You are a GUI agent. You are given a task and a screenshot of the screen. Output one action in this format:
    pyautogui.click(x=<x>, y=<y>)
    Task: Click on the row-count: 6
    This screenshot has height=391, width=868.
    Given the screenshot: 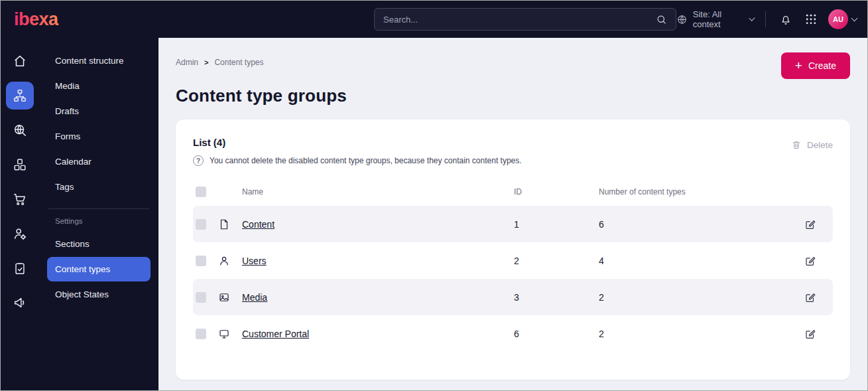 What is the action you would take?
    pyautogui.click(x=700, y=224)
    